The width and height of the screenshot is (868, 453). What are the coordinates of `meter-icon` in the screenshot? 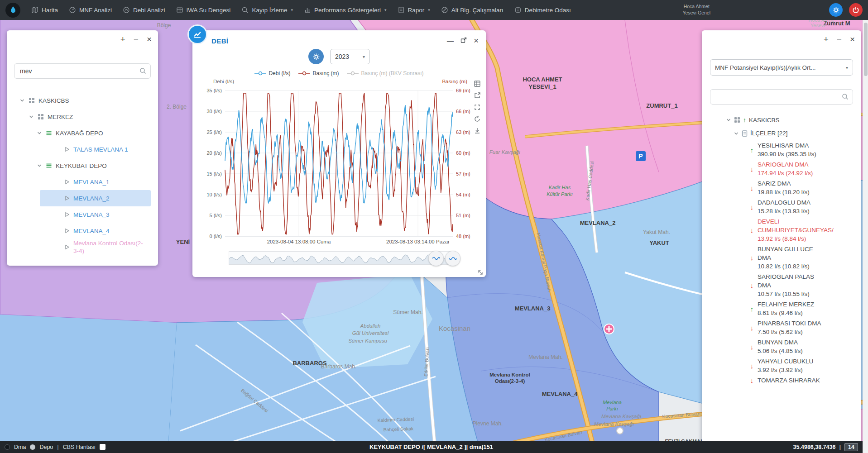 It's located at (126, 10).